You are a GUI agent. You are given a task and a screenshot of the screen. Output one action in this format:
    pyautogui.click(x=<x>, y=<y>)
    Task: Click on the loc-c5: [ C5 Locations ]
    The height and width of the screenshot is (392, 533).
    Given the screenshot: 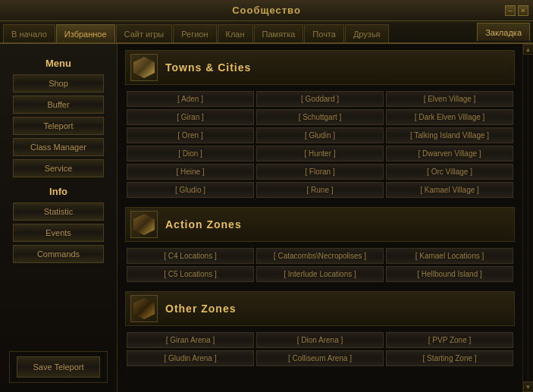 What is the action you would take?
    pyautogui.click(x=190, y=274)
    